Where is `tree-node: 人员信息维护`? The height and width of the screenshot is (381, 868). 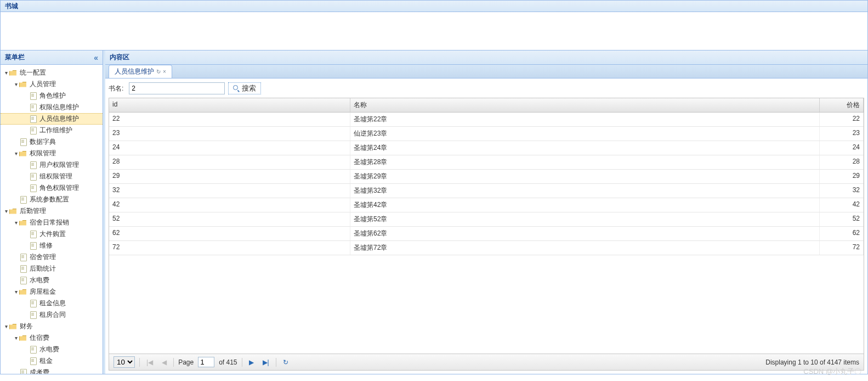
tree-node: 人员信息维护 is located at coordinates (52, 119).